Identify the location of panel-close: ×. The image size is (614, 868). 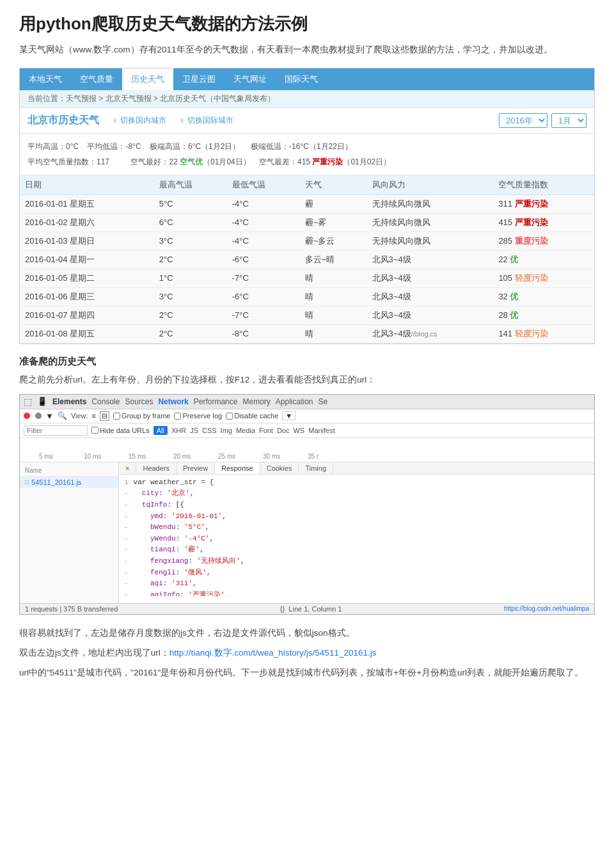
(128, 468).